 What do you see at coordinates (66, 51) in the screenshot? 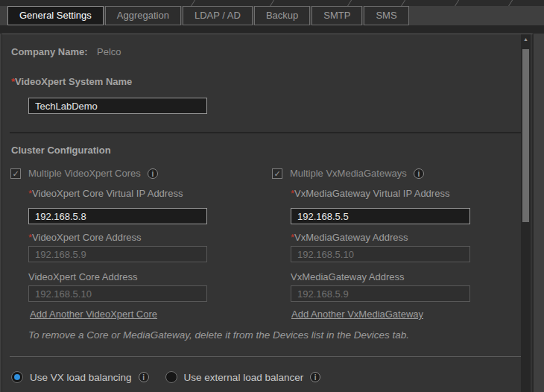
I see `company-name-row: Company Name: Pelco` at bounding box center [66, 51].